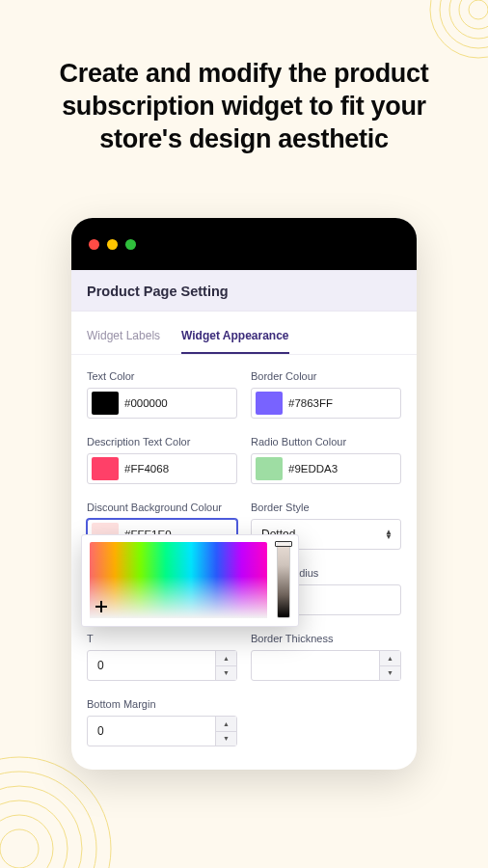 The image size is (488, 868). What do you see at coordinates (105, 469) in the screenshot?
I see `swatch-description-text-color` at bounding box center [105, 469].